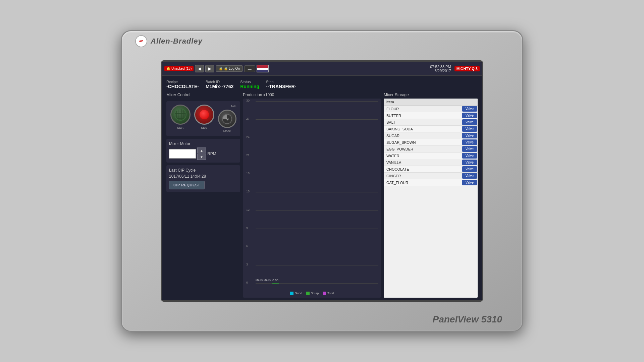 The height and width of the screenshot is (362, 644). I want to click on item-egg-powder: EGG_POWDER, so click(423, 149).